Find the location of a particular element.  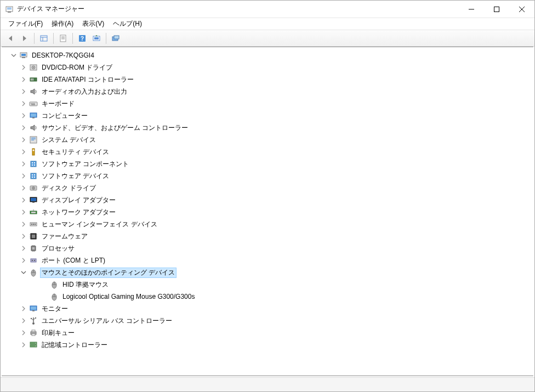

tree-category-hid: ヒューマン インターフェイス デバイス is located at coordinates (268, 224).